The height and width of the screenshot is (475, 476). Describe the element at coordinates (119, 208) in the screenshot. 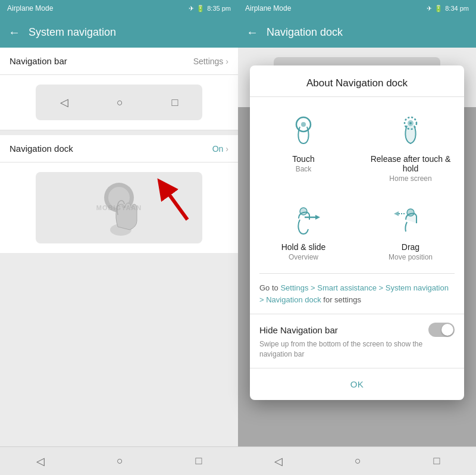

I see `nav-dock-preview: MOBIGYAAN` at that location.